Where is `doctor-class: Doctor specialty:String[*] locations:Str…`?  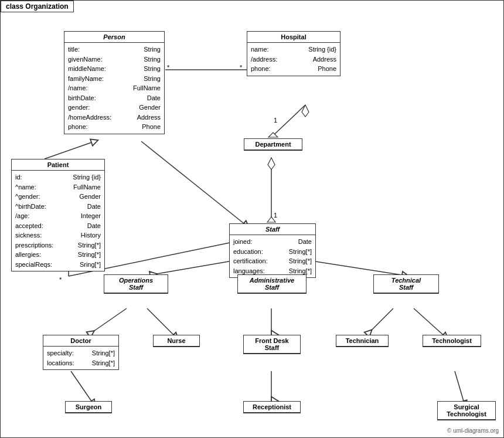
doctor-class: Doctor specialty:String[*] locations:Str… is located at coordinates (81, 352).